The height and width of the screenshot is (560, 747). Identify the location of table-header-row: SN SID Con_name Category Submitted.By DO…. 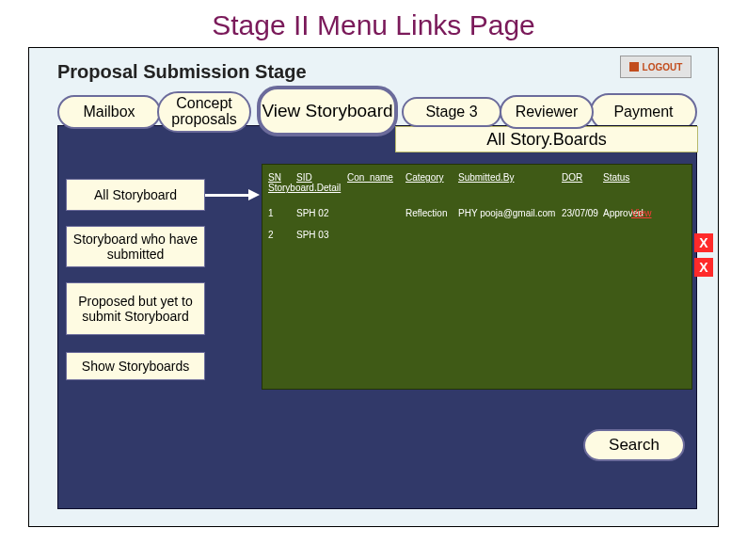
(477, 173).